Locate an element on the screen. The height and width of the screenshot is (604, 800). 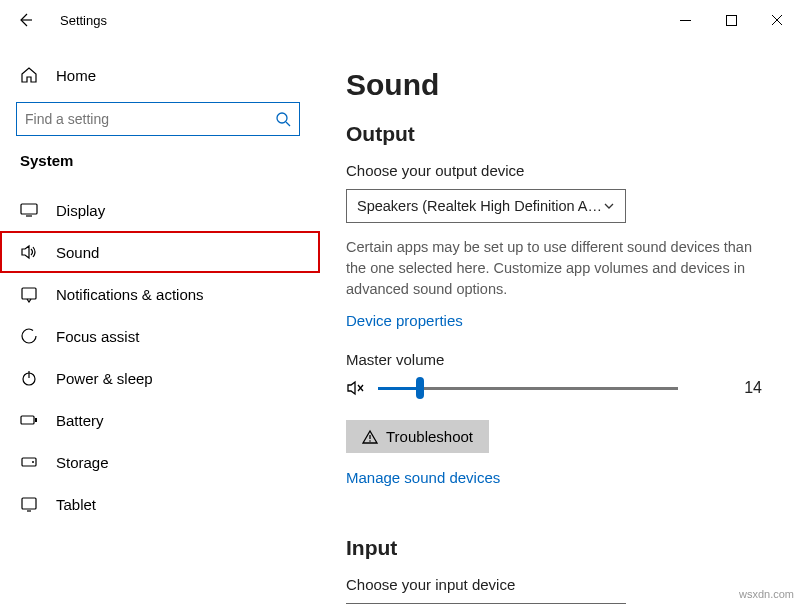
home-icon is located at coordinates (29, 75).